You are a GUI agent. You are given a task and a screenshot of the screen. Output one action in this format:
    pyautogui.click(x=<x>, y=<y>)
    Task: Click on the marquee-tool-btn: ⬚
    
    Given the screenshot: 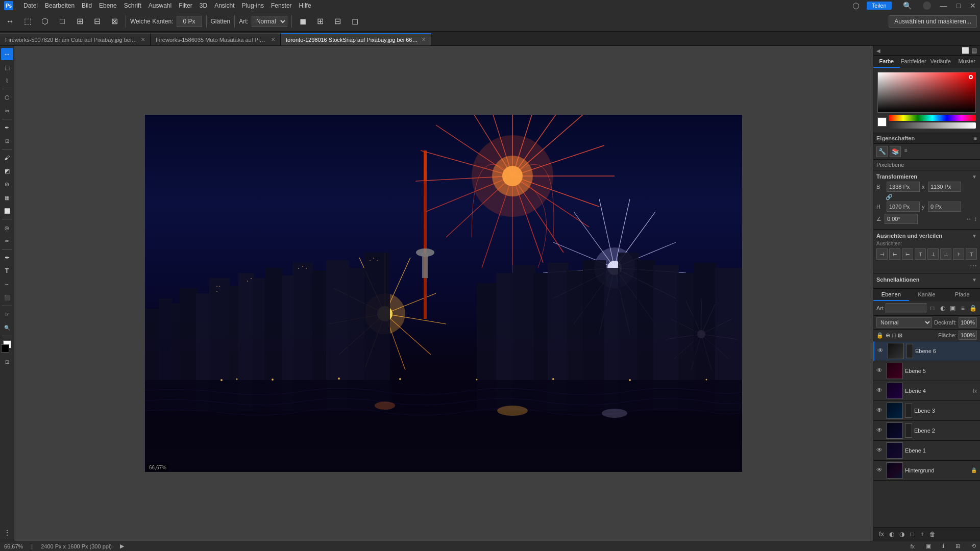 What is the action you would take?
    pyautogui.click(x=28, y=21)
    